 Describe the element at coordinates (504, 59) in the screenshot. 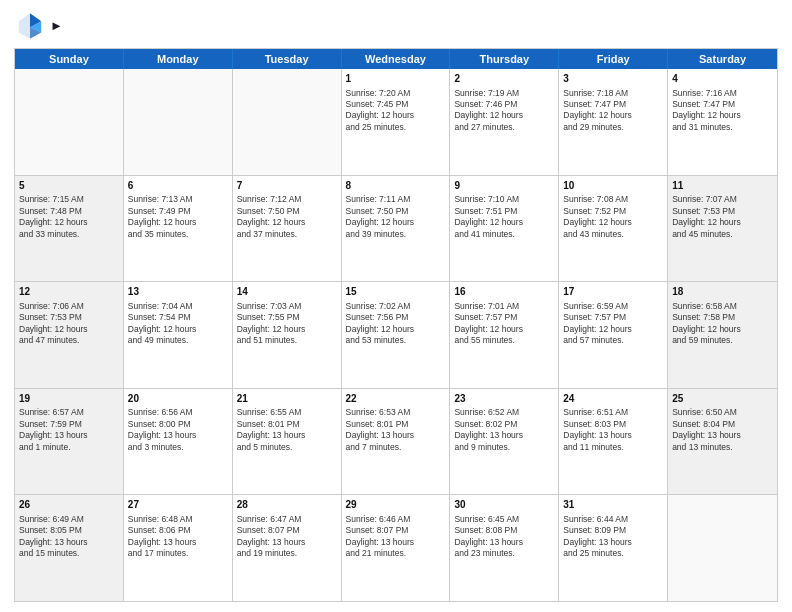

I see `day-header-thursday: Thursday` at that location.